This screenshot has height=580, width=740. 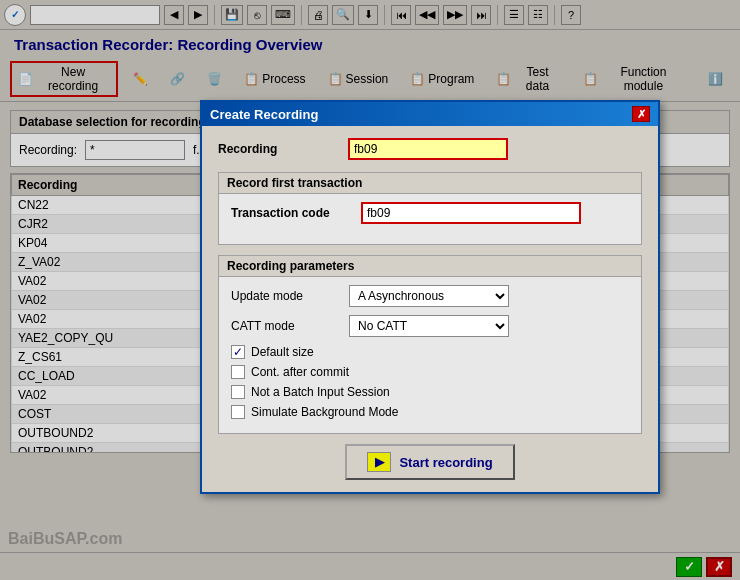 What do you see at coordinates (428, 149) in the screenshot?
I see `recording-name-input` at bounding box center [428, 149].